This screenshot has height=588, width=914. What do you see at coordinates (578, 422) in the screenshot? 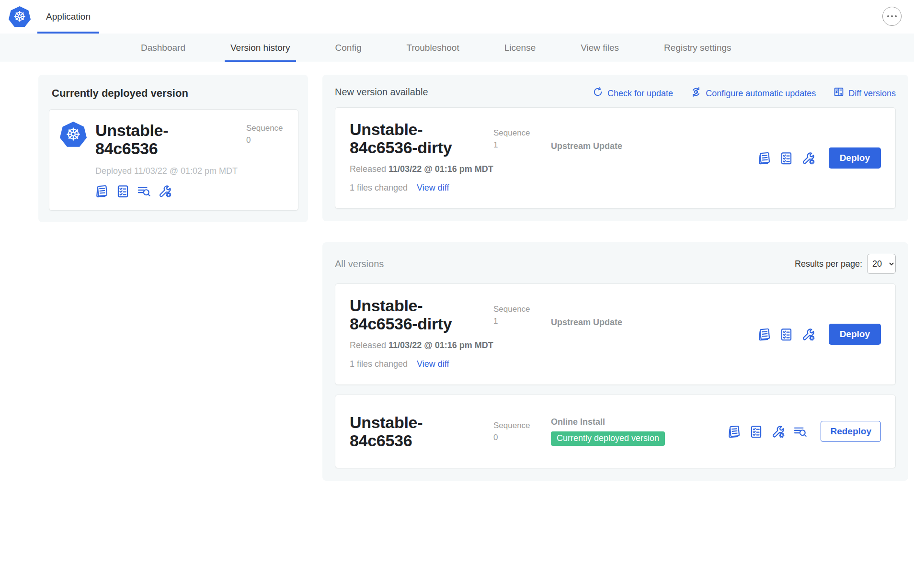
I see `version-source: Online Install` at bounding box center [578, 422].